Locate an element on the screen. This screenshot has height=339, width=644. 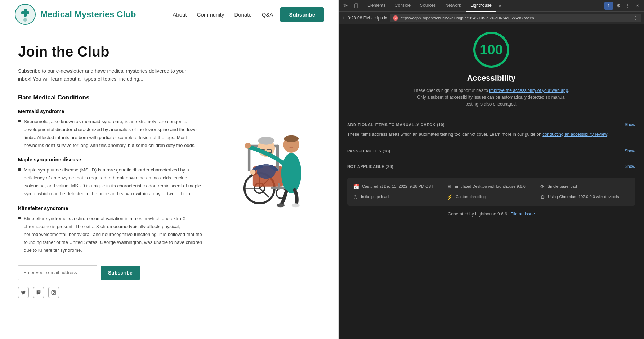
generated-text: Generated by Lighthouse 9.6.6 | is located at coordinates (479, 214).